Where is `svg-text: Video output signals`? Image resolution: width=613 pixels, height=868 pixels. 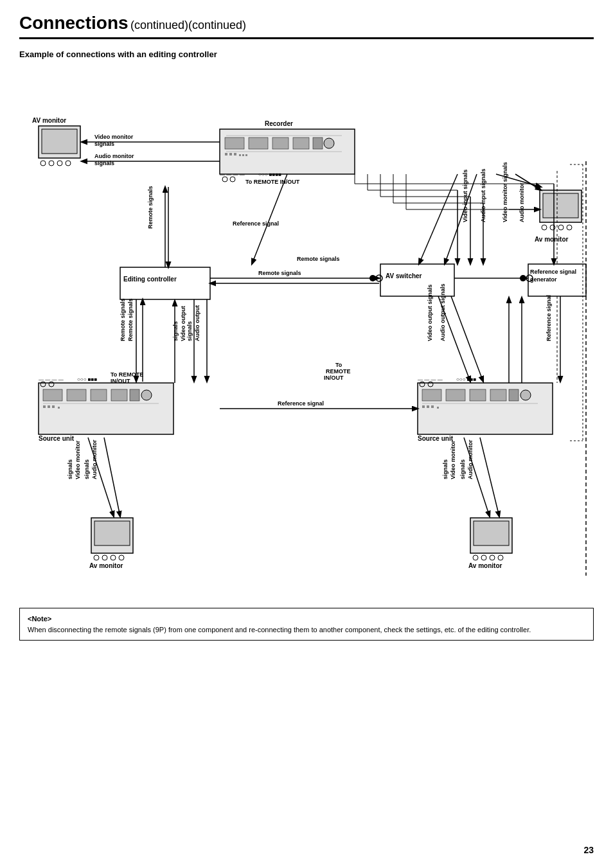
svg-text: Video output signals is located at coordinates (430, 313).